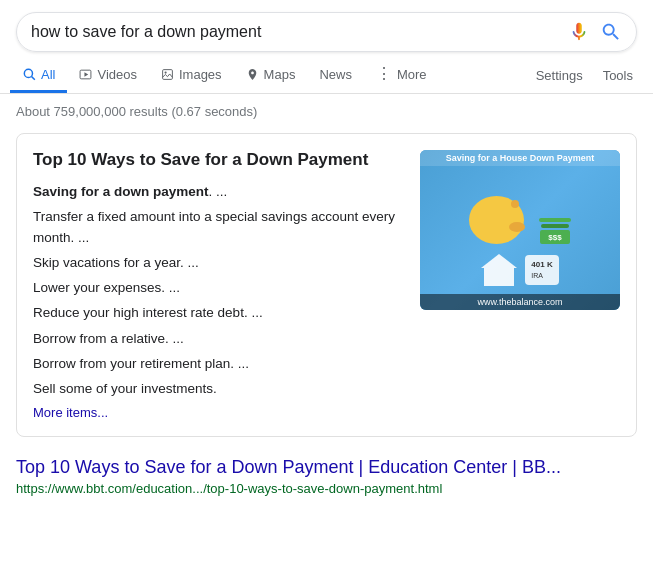  What do you see at coordinates (520, 230) in the screenshot?
I see `result-image: Saving for a House Down Payment` at bounding box center [520, 230].